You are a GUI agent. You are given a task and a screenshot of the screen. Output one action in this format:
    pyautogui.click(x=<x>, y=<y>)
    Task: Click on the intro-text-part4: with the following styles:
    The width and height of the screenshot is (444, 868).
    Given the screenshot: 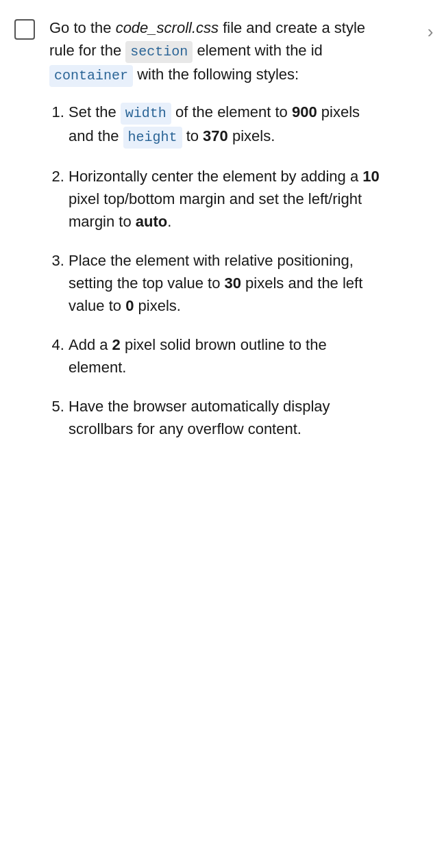 What is the action you would take?
    pyautogui.click(x=216, y=74)
    